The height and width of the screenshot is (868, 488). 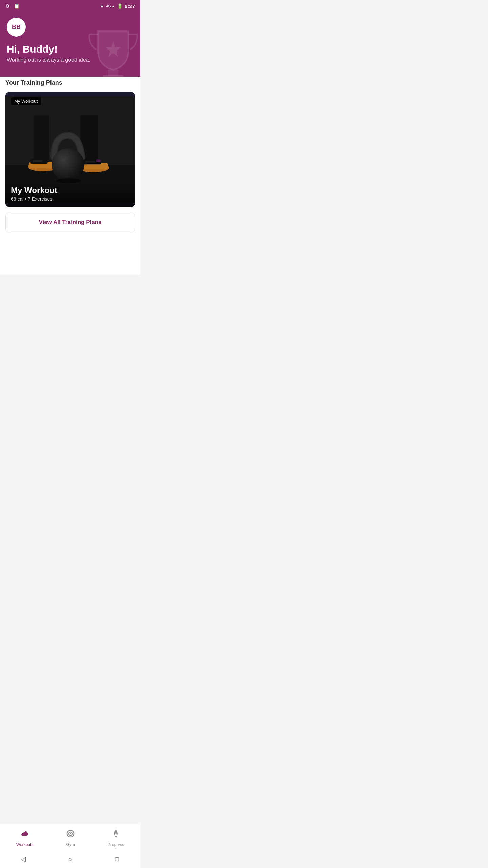 What do you see at coordinates (70, 83) in the screenshot?
I see `section-title: Your Training Plans` at bounding box center [70, 83].